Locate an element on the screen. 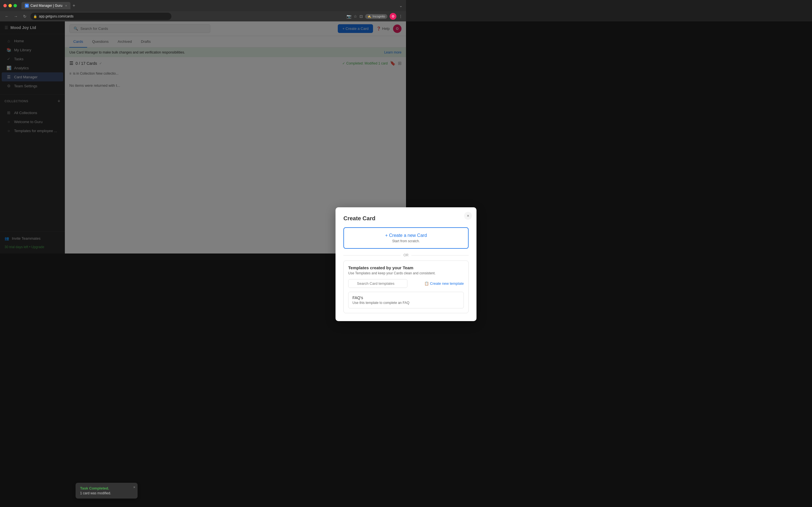  incognito-icon: 🕵 is located at coordinates (369, 17).